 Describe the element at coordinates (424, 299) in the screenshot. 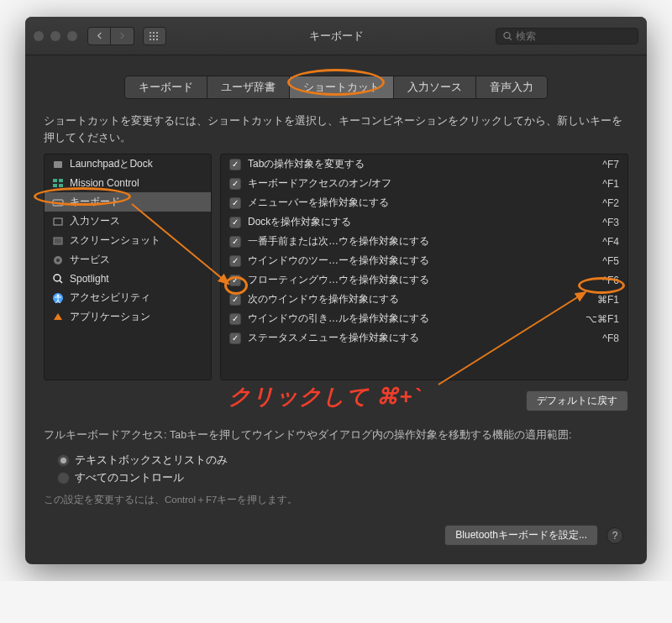

I see `shortcut-row-7: ✓次のウインドウを操作対象にする⌘F1` at that location.